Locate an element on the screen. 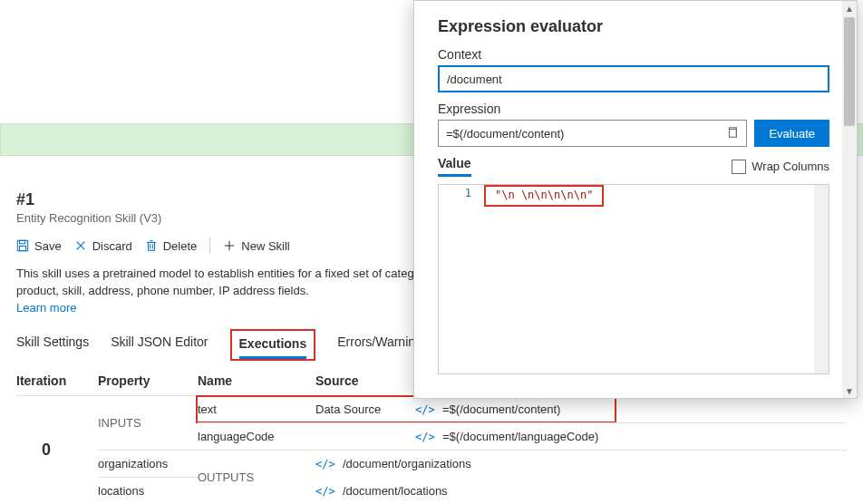 The width and height of the screenshot is (863, 504). col-iteration: Iteration is located at coordinates (57, 381).